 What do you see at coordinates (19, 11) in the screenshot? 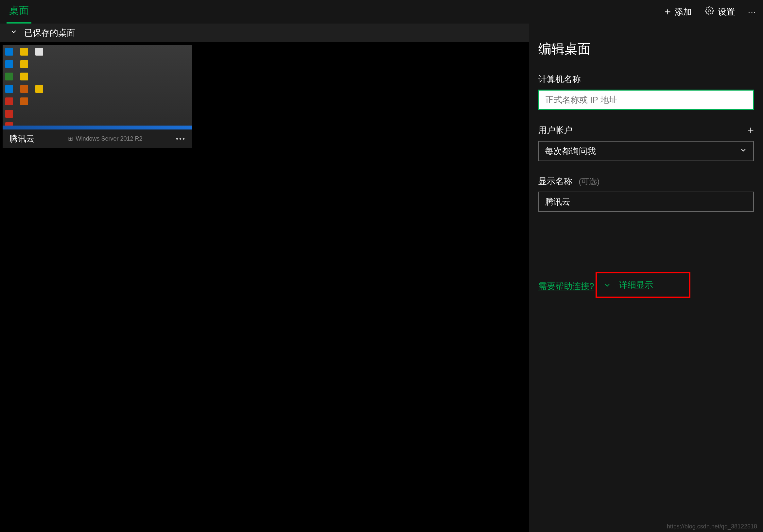
I see `tab-label: 桌面` at bounding box center [19, 11].